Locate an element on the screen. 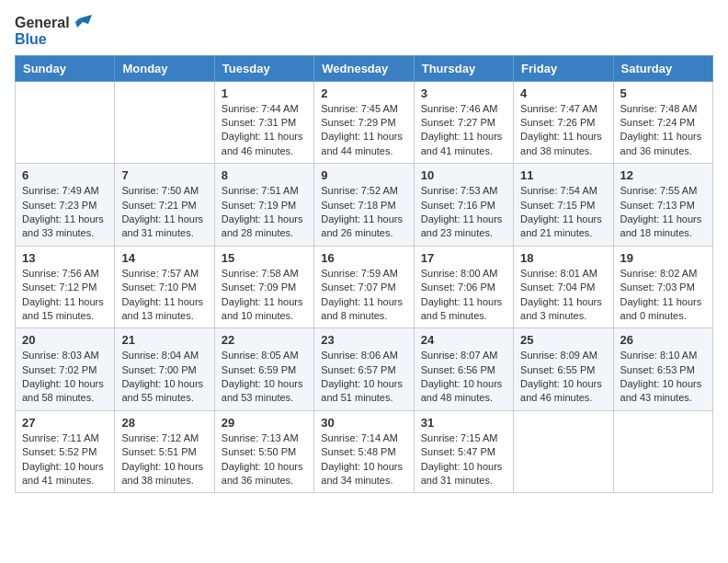  day-number: 17 is located at coordinates (463, 258).